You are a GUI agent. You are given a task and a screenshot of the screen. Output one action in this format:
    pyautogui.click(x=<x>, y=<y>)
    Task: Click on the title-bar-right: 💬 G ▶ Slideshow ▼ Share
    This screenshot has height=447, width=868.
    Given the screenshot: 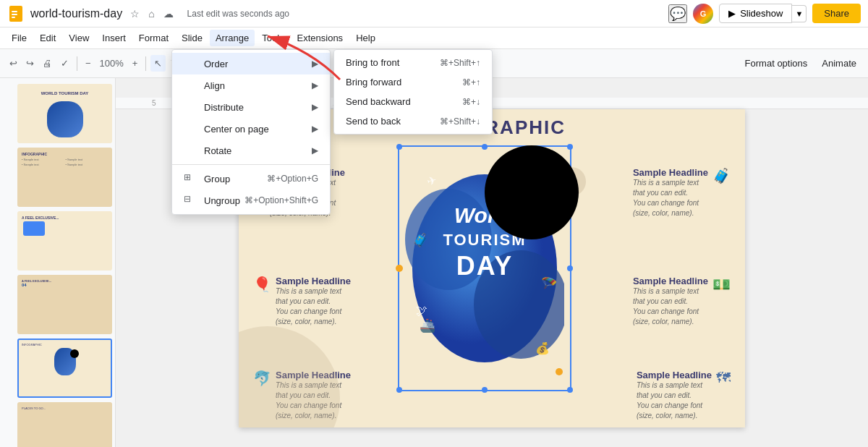 What is the action you would take?
    pyautogui.click(x=765, y=14)
    